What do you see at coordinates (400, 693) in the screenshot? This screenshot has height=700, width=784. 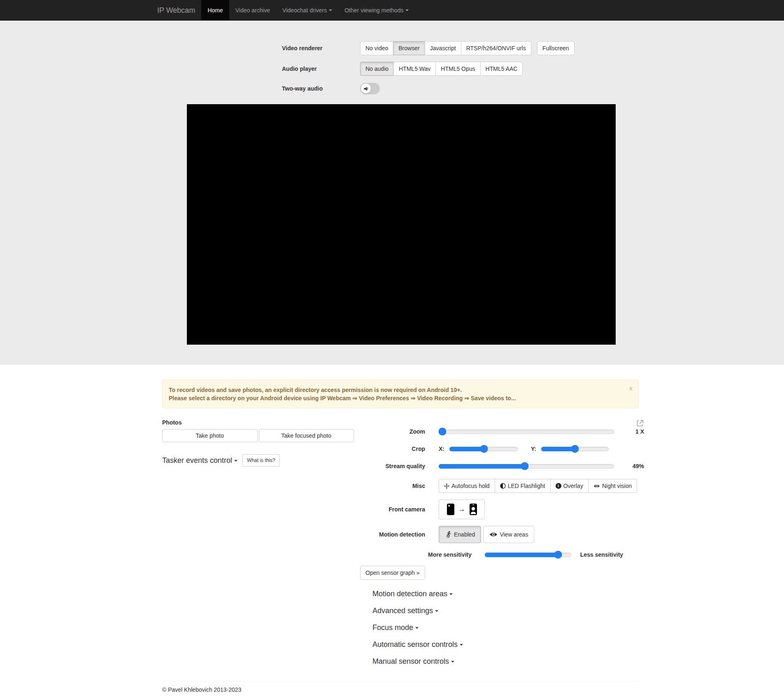 I see `copyright-text: © Pavel Khlebovich 2013-2023` at bounding box center [400, 693].